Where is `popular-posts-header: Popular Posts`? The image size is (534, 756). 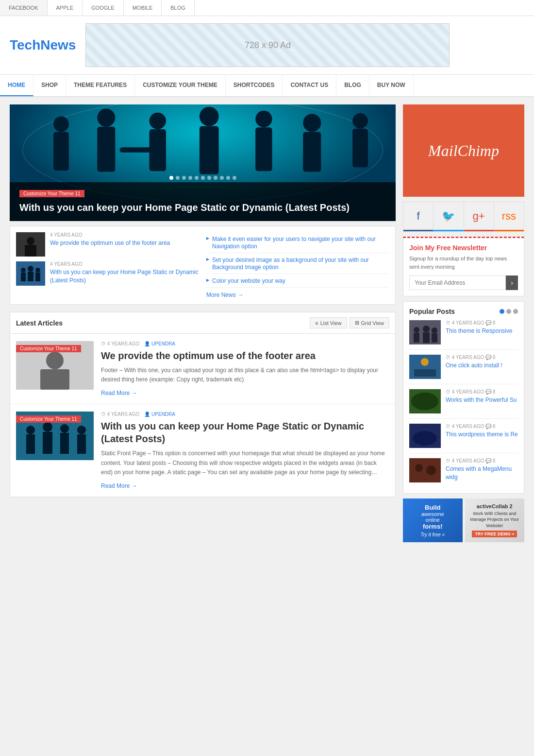 popular-posts-header: Popular Posts is located at coordinates (464, 311).